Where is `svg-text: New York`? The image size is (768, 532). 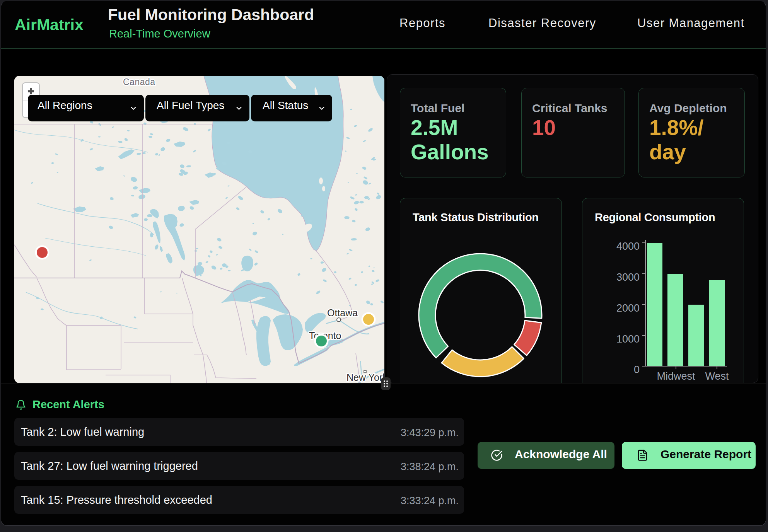
svg-text: New York is located at coordinates (365, 377).